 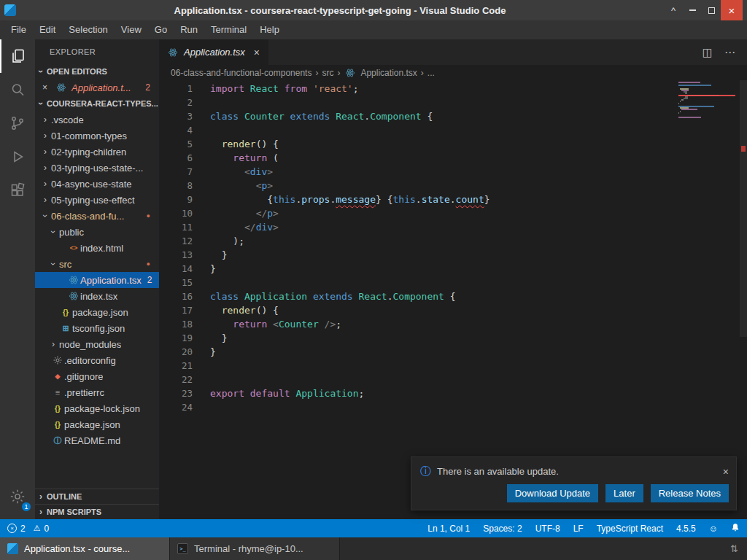 I want to click on line-number: 14, so click(x=176, y=268).